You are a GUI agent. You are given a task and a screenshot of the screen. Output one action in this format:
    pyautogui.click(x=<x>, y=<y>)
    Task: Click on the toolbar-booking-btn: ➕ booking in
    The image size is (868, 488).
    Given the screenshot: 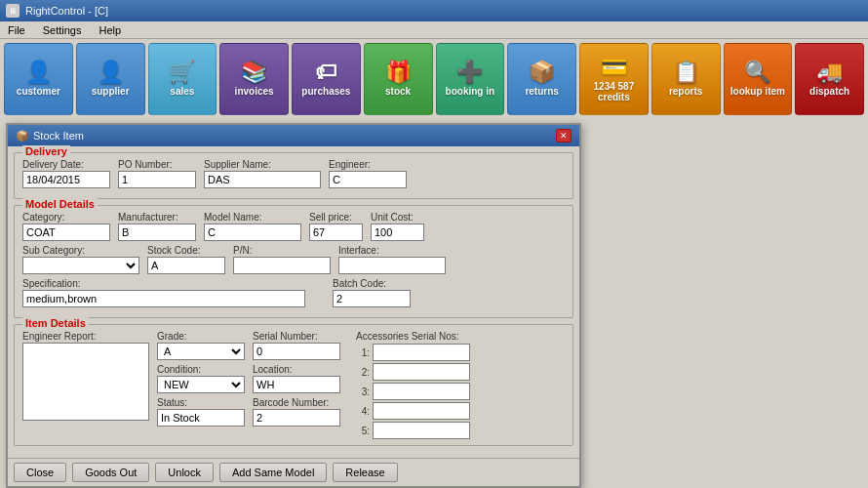 What is the action you would take?
    pyautogui.click(x=470, y=79)
    